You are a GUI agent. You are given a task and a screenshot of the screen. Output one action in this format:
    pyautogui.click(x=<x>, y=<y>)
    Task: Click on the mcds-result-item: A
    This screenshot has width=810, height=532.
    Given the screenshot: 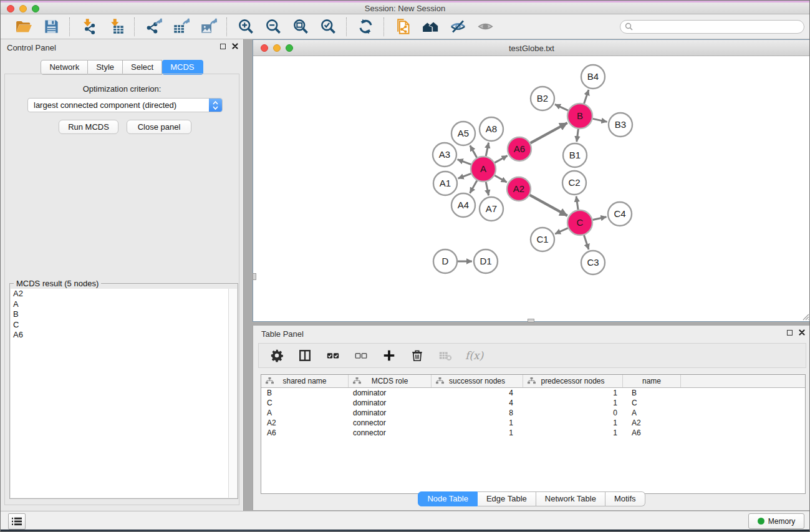 What is the action you would take?
    pyautogui.click(x=123, y=304)
    